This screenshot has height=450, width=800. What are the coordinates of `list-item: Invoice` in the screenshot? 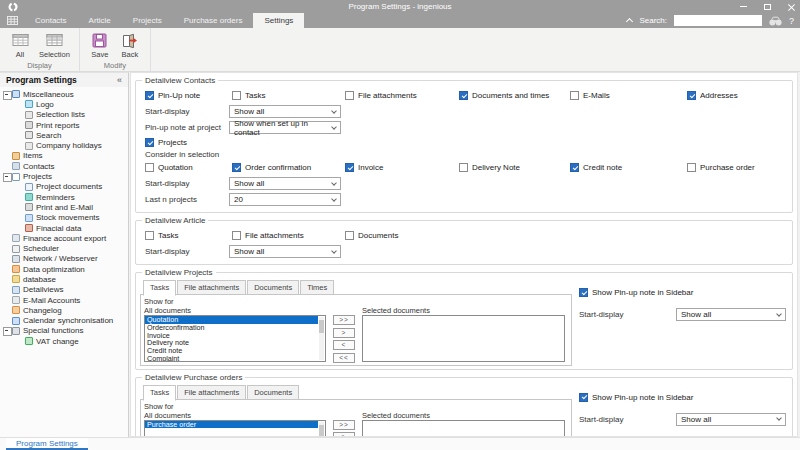 It's located at (232, 336).